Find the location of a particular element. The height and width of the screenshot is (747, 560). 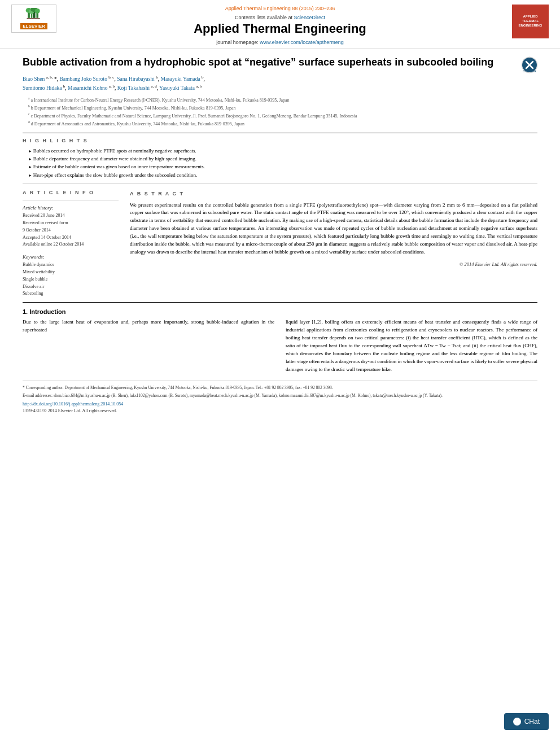

keyword-1: Bubble dynamics is located at coordinates (71, 265).